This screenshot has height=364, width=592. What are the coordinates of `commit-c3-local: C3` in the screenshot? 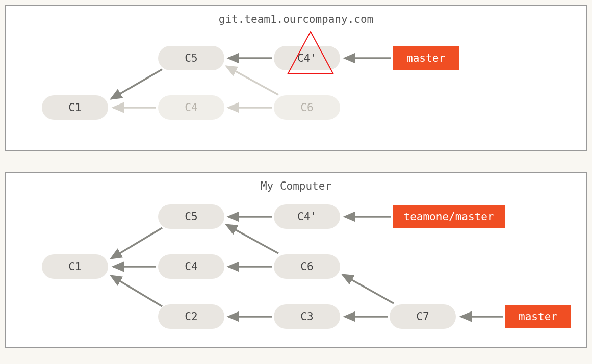 It's located at (307, 317).